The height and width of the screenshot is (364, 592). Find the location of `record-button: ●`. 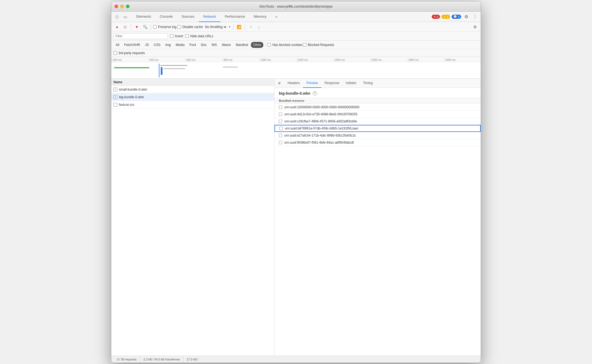

record-button: ● is located at coordinates (117, 27).